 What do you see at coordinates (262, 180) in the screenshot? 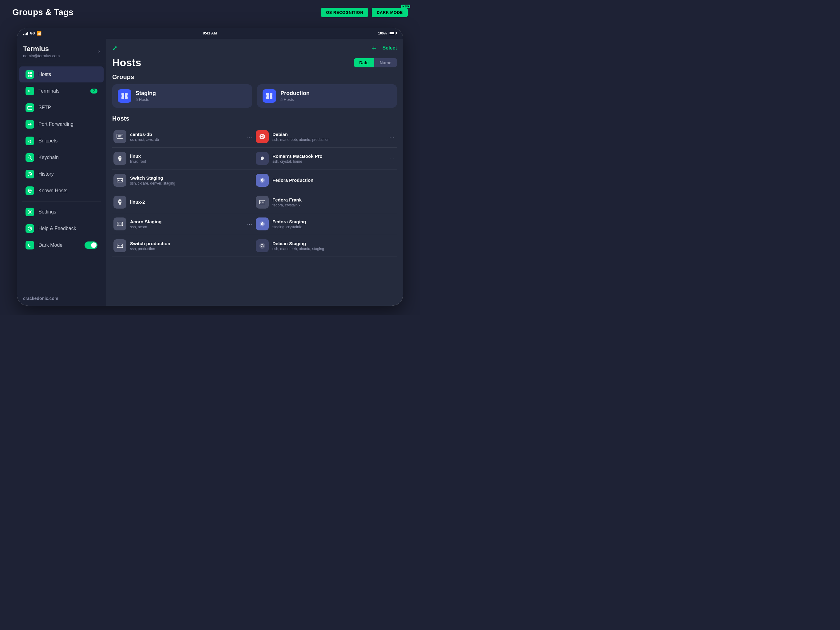
I see `fedora-production-avatar` at bounding box center [262, 180].